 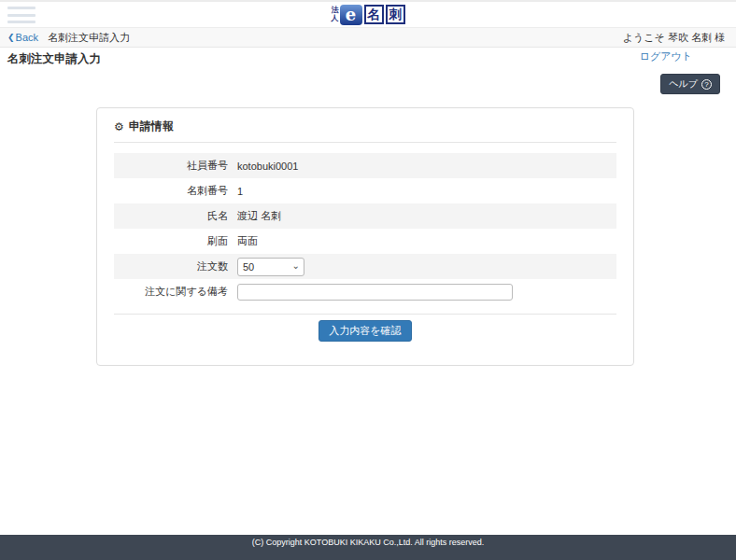 What do you see at coordinates (271, 267) in the screenshot?
I see `quantity-select: 50` at bounding box center [271, 267].